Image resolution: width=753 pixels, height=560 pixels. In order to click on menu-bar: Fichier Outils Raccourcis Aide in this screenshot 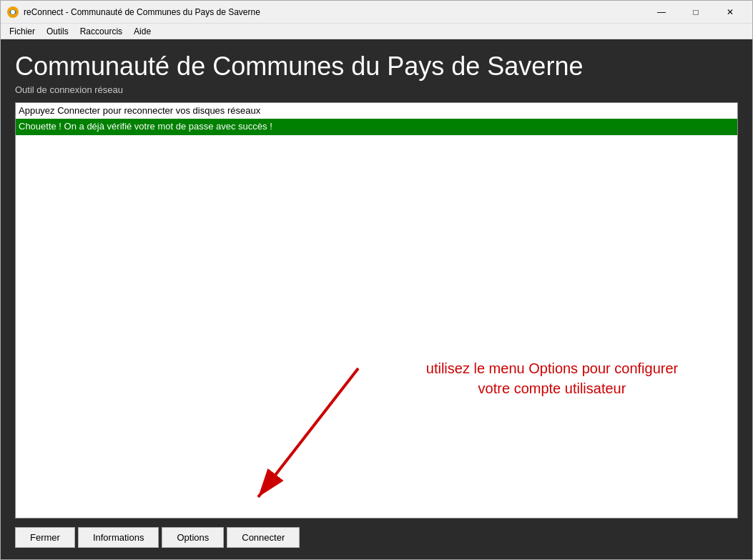, I will do `click(376, 31)`.